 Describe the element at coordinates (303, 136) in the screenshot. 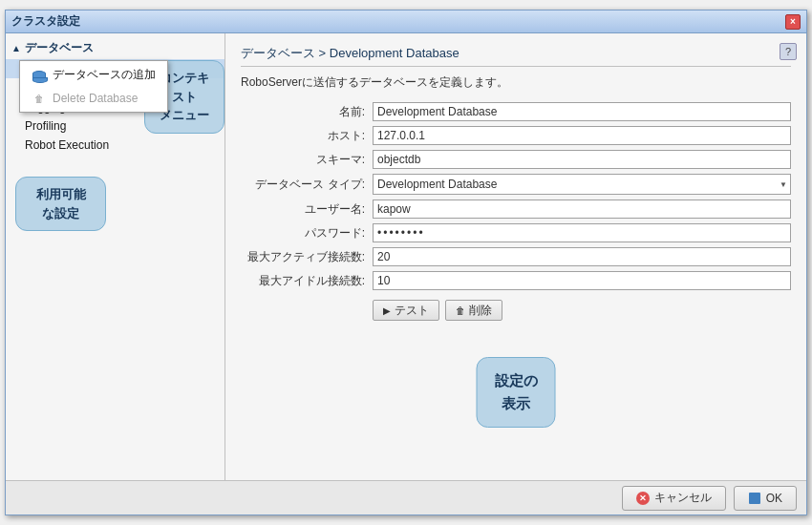

I see `label-host: ホスト:` at that location.